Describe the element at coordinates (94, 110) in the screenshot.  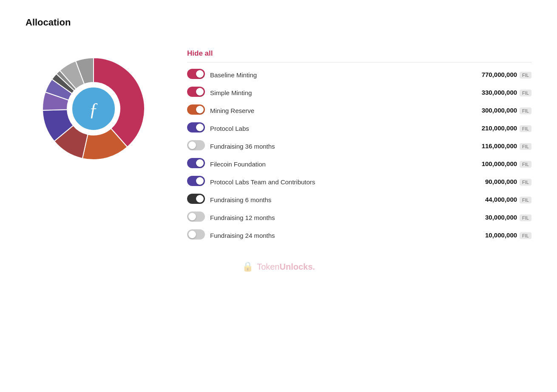
I see `fil-symbol: ƒ` at that location.